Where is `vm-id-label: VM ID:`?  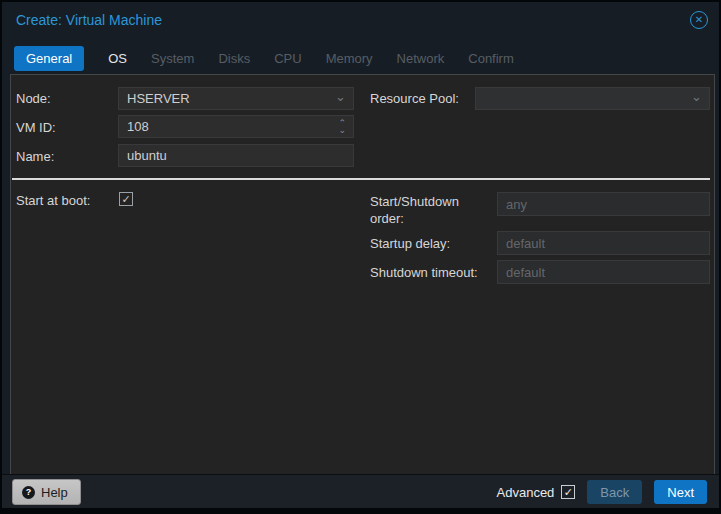 vm-id-label: VM ID: is located at coordinates (36, 128).